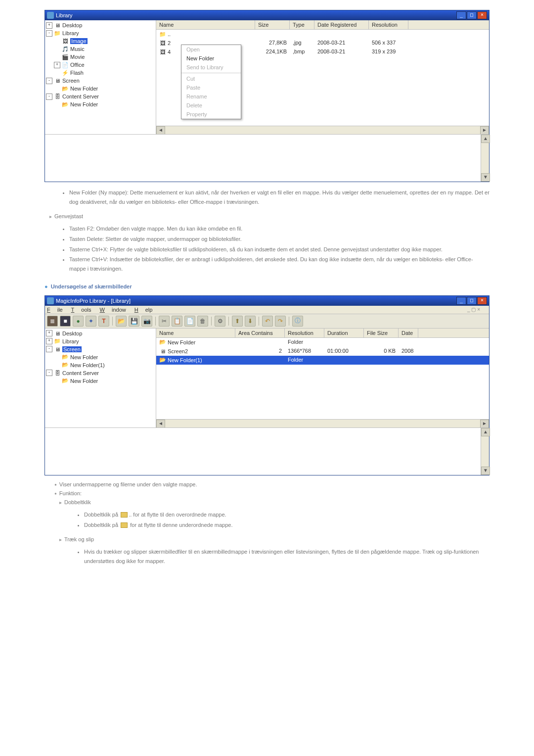  I want to click on child-window-controls: _ ▢ ×, so click(474, 310).